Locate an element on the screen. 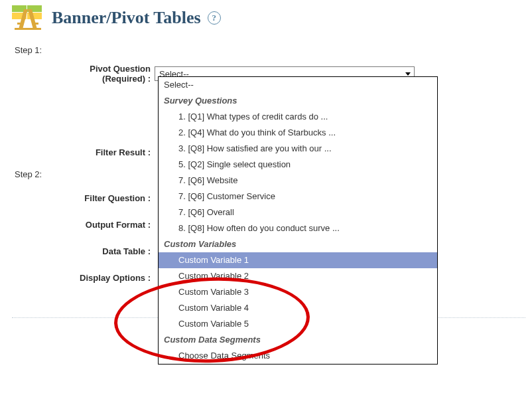 This screenshot has width=532, height=407. dropdown-opt-0-1: 2. [Q4] What do you think of Starbucks .… is located at coordinates (298, 133).